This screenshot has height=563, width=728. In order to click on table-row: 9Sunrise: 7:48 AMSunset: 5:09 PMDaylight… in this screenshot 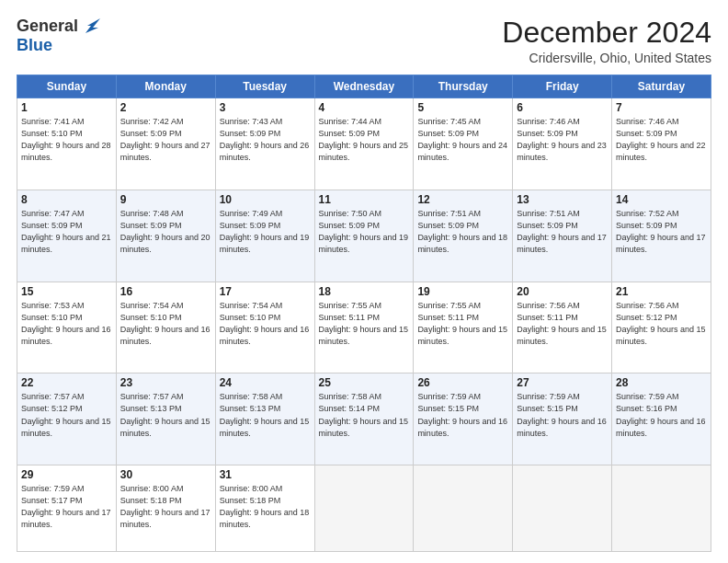, I will do `click(165, 236)`.